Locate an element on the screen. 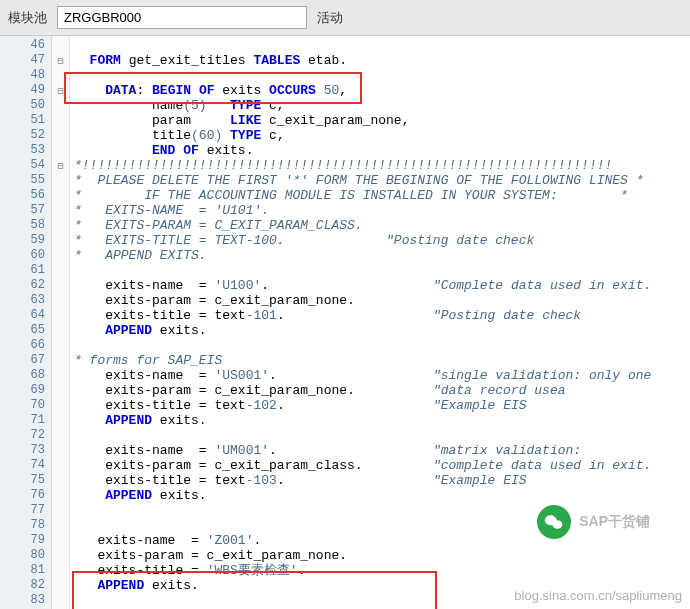 The image size is (690, 609). code-line: exits-param = c_exit_param_class. "compl… is located at coordinates (380, 466).